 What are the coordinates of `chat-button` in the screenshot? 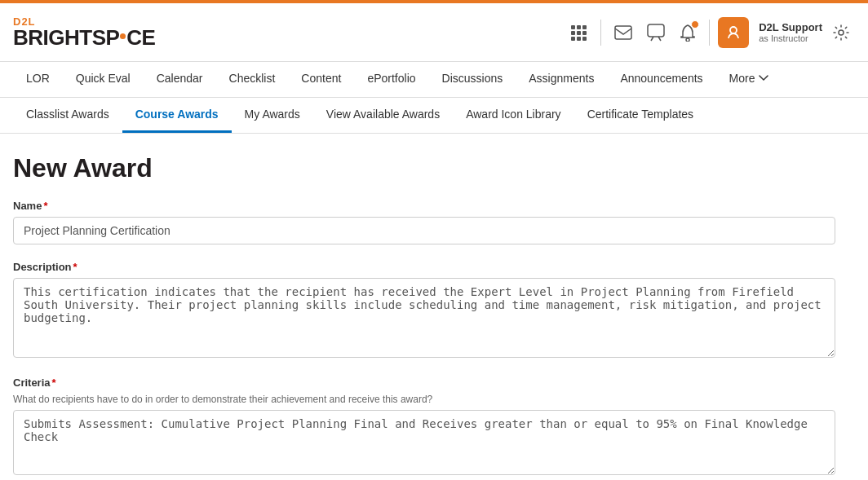 It's located at (656, 33).